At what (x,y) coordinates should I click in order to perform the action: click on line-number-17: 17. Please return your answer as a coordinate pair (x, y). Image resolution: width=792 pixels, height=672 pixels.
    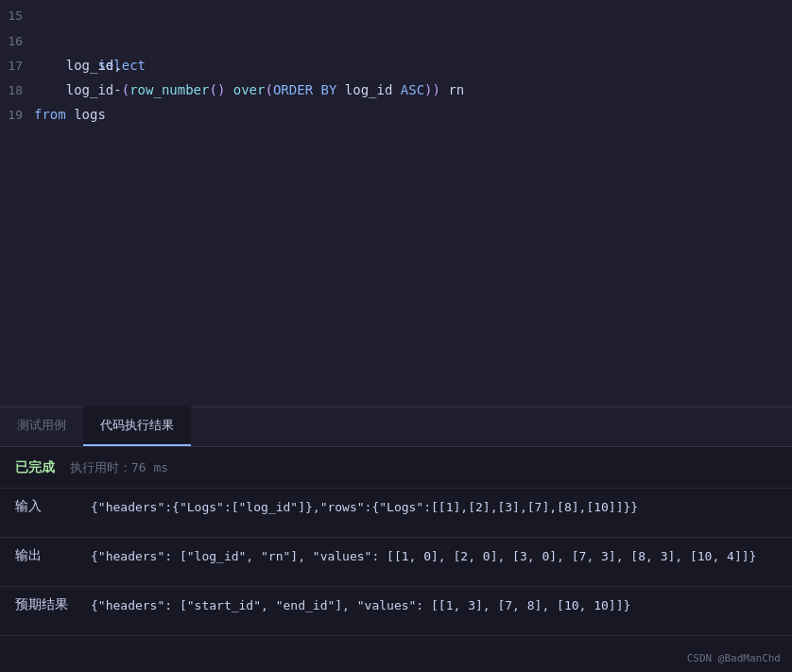
    Looking at the image, I should click on (17, 66).